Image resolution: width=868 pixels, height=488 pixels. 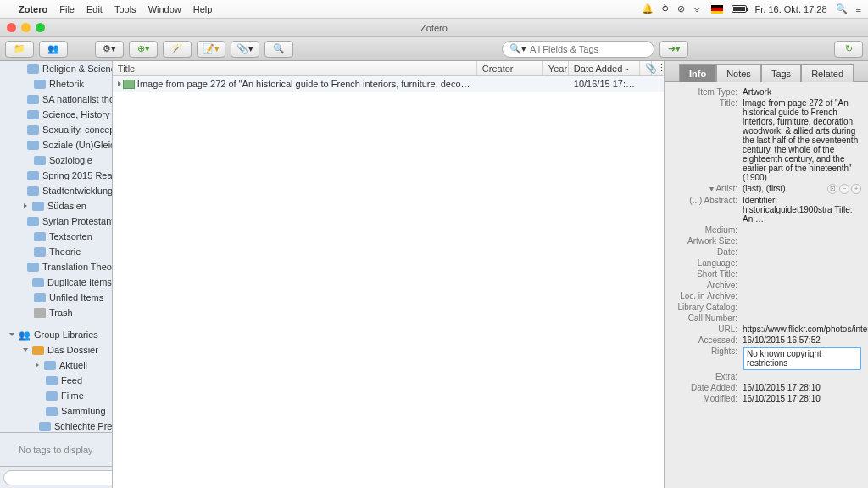 I want to click on tab-related: Related, so click(x=827, y=73).